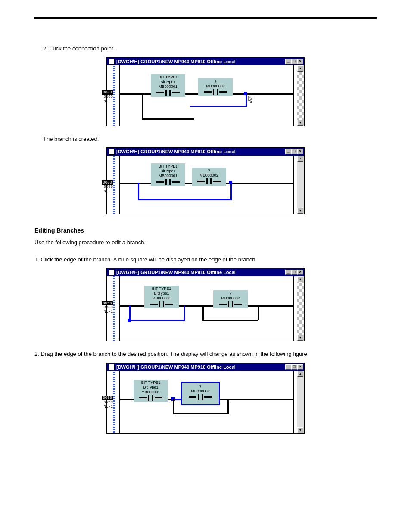 The width and height of the screenshot is (411, 532). Describe the element at coordinates (206, 305) in the screenshot. I see `ladder-window-3: [DWGH\H] GROUP1\NEW MP940 MP910 Offline …` at that location.